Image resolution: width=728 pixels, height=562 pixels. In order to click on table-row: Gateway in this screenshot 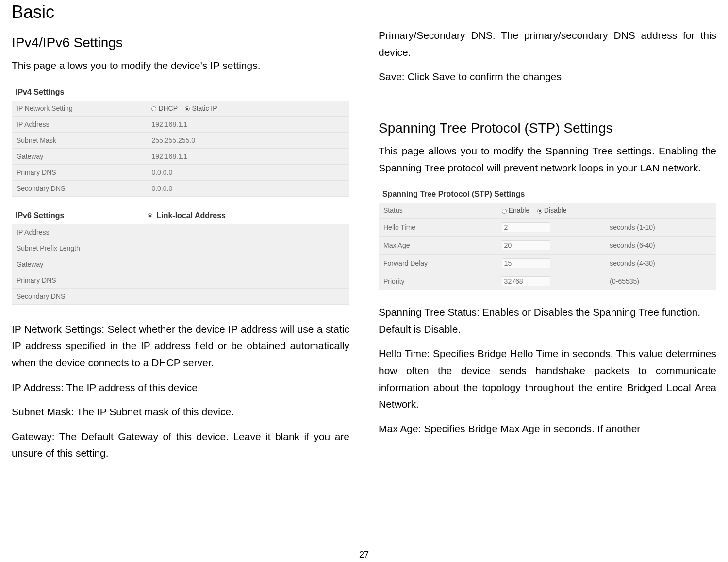, I will do `click(181, 264)`.